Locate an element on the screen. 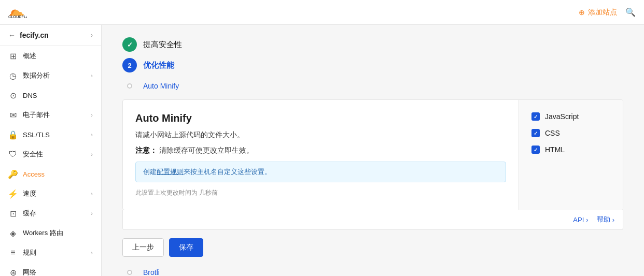  sidebar-item-email: ✉ 电子邮件 › is located at coordinates (51, 115).